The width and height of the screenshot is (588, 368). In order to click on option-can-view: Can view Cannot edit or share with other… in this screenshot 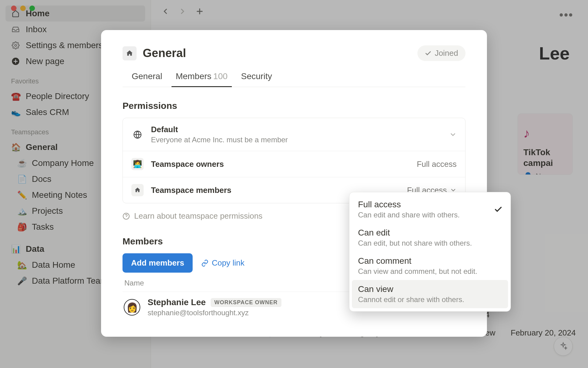, I will do `click(430, 294)`.